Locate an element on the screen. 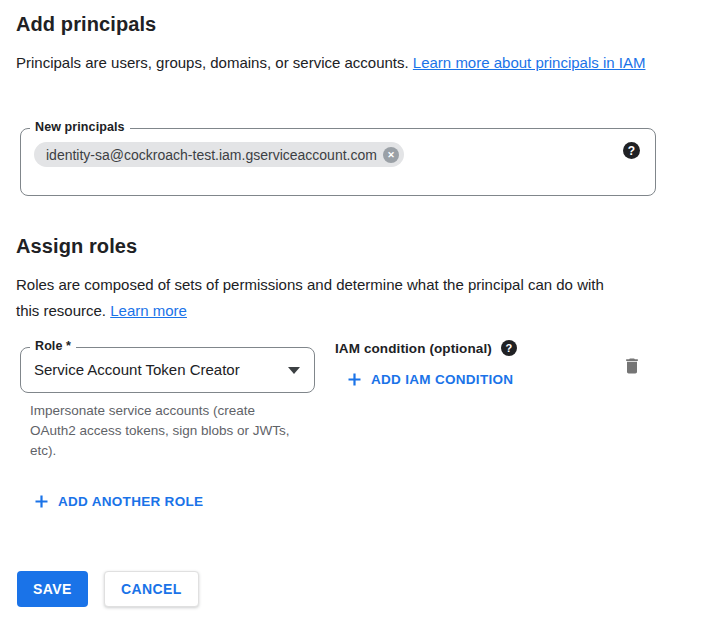 This screenshot has height=629, width=713. new-principals-label: New principals is located at coordinates (80, 127).